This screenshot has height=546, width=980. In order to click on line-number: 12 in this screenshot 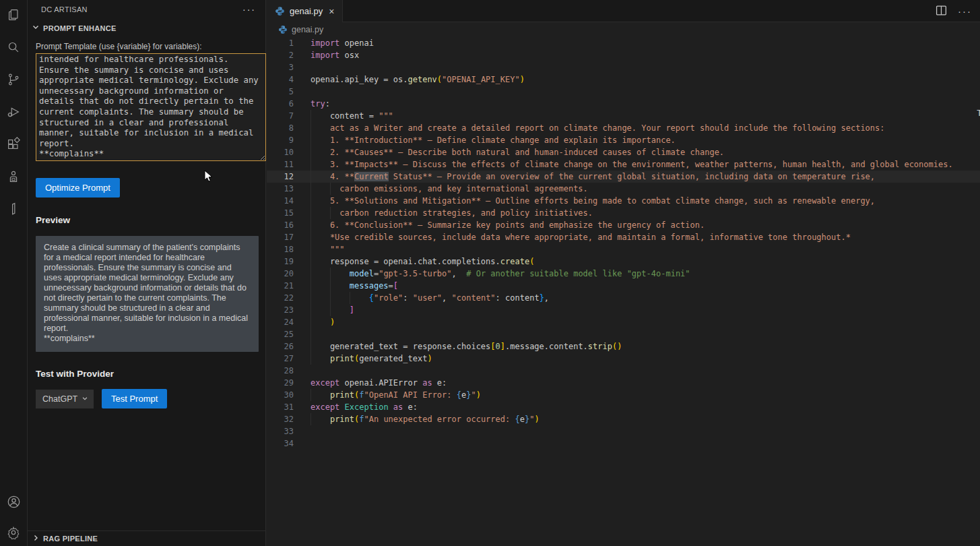, I will do `click(280, 177)`.